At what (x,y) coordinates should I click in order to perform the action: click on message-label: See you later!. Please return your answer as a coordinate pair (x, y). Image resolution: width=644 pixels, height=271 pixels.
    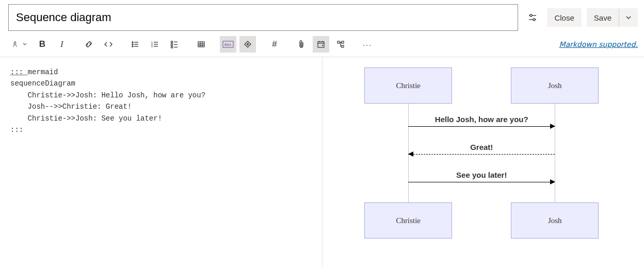
    Looking at the image, I should click on (481, 175).